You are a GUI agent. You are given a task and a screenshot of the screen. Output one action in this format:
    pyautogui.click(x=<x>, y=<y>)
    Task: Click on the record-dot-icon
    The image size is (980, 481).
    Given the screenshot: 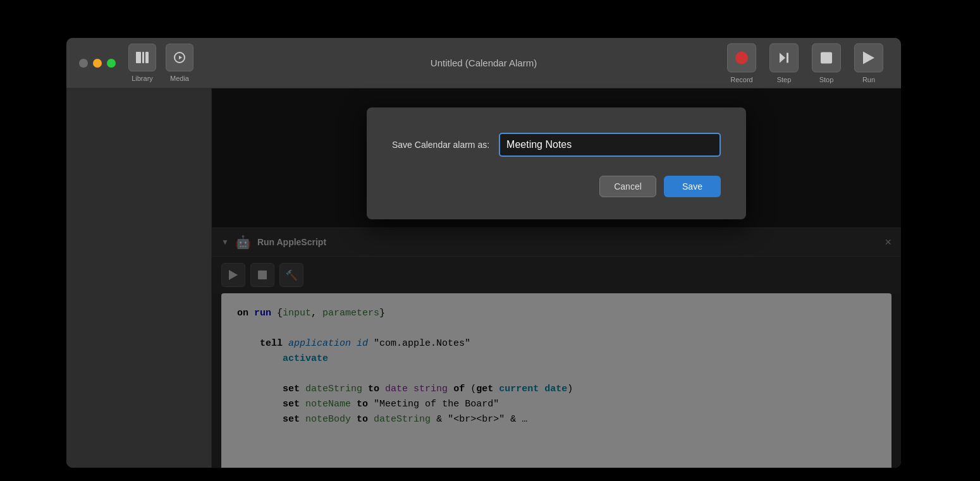 What is the action you would take?
    pyautogui.click(x=742, y=58)
    